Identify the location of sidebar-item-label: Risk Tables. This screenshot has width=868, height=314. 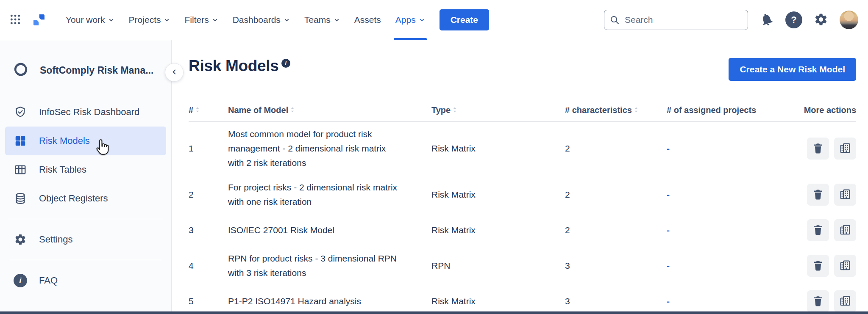
(63, 170).